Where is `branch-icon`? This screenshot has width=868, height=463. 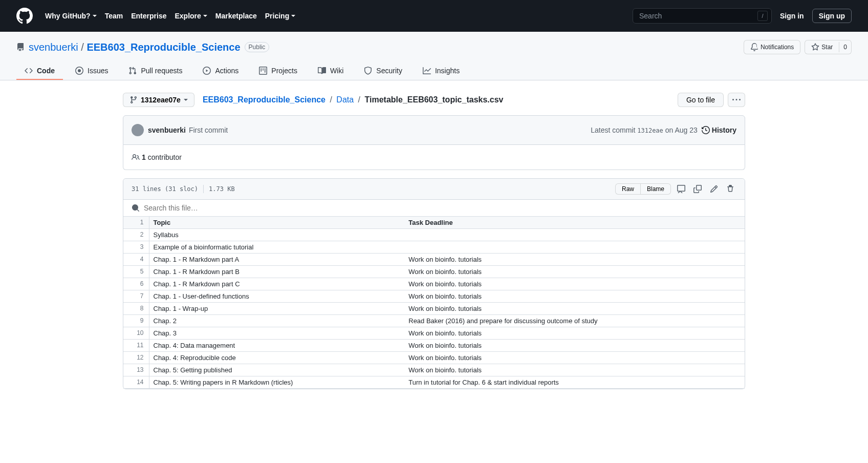
branch-icon is located at coordinates (134, 100).